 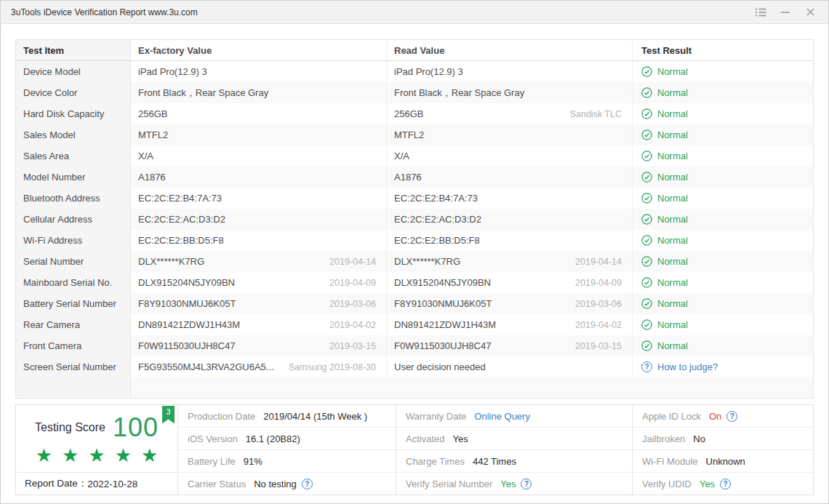 I want to click on table-row: Mainboard Serial No.DLX915204N5JY09BN201…, so click(x=414, y=282).